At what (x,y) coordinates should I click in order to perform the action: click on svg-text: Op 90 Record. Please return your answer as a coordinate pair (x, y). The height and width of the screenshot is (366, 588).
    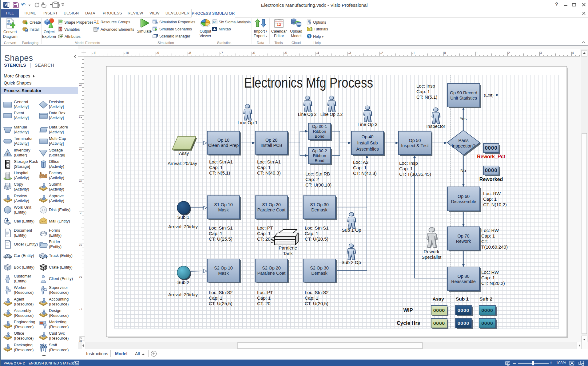
    Looking at the image, I should click on (464, 93).